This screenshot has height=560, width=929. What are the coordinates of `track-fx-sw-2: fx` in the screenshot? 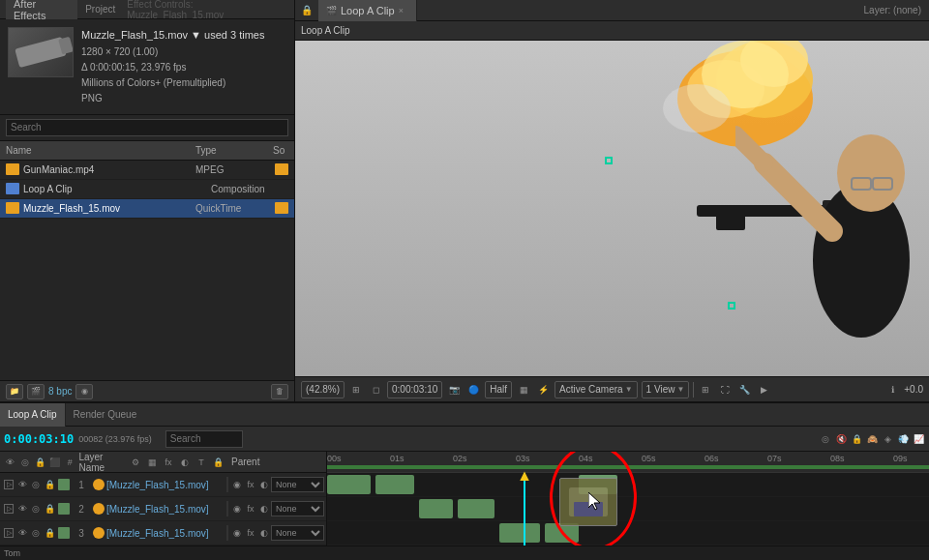 It's located at (251, 509).